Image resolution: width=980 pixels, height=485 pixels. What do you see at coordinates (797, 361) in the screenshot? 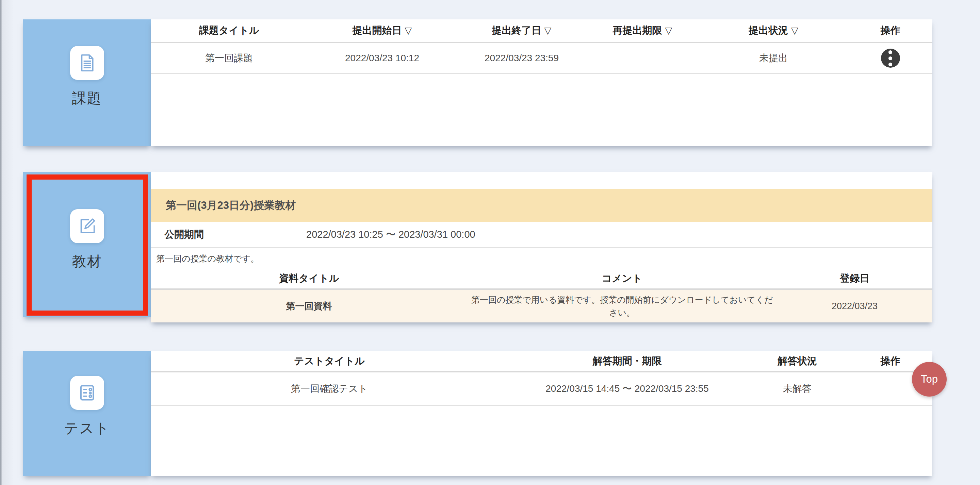
I see `column-header-answer-status: 解答状況` at bounding box center [797, 361].